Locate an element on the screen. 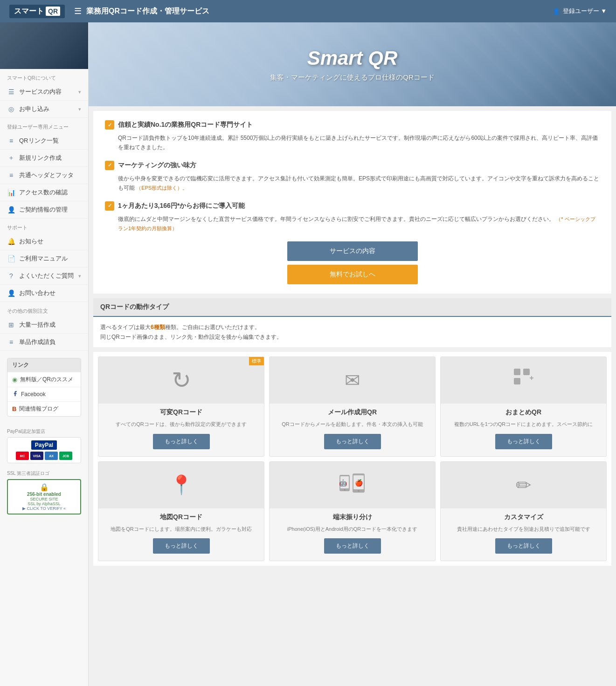 The height and width of the screenshot is (686, 616). logo-qr: QR is located at coordinates (53, 11).